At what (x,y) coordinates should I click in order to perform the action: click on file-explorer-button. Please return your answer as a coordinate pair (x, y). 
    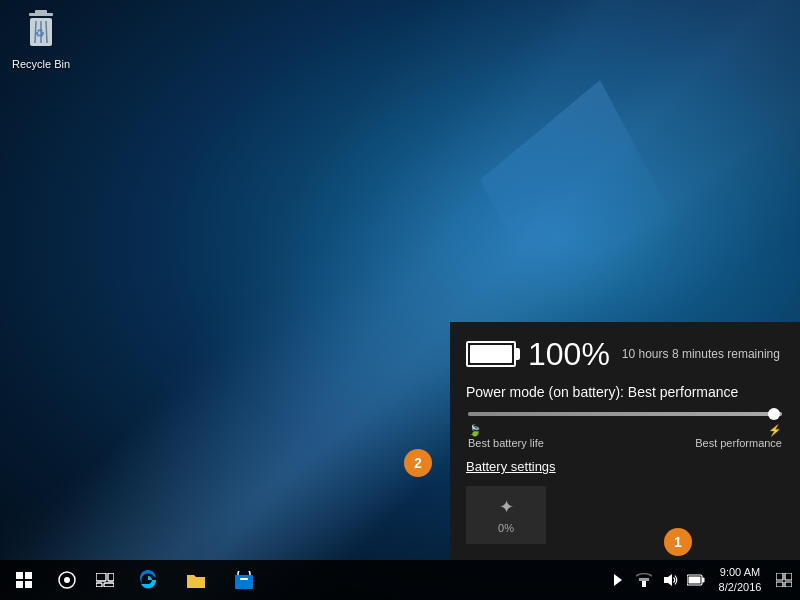
    Looking at the image, I should click on (196, 580).